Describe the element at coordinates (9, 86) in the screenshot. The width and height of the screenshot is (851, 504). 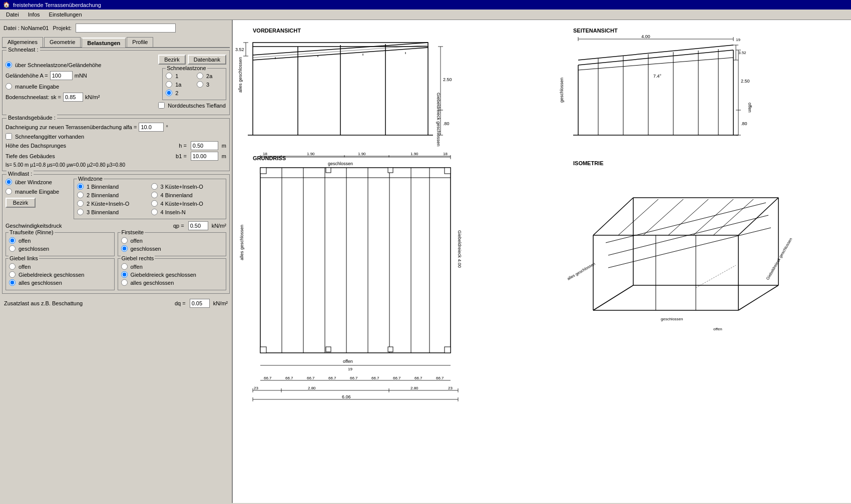
I see `radio-schneelast-manuell` at that location.